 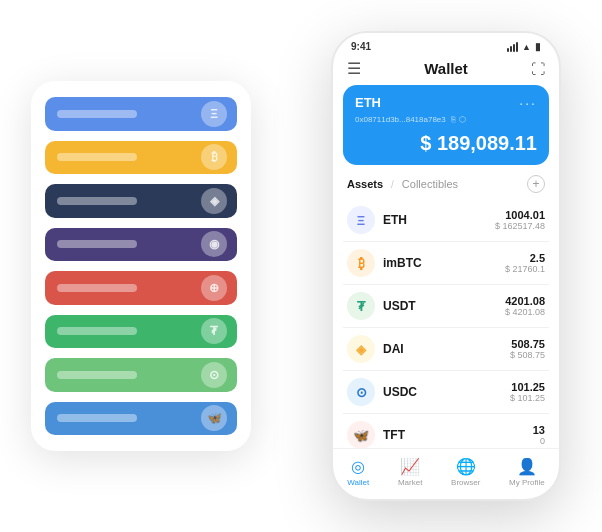 What do you see at coordinates (358, 472) in the screenshot?
I see `nav-item-wallet: ◎ Wallet` at bounding box center [358, 472].